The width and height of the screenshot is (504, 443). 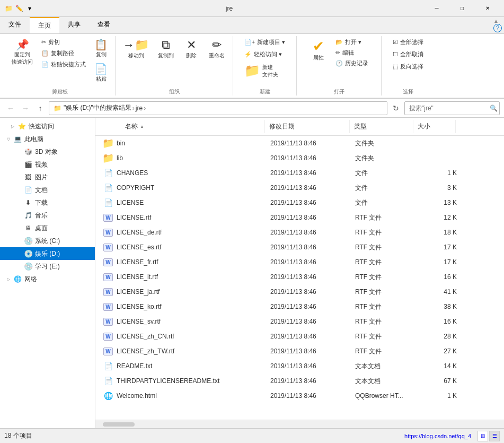 What do you see at coordinates (25, 108) in the screenshot?
I see `forward-button: →` at bounding box center [25, 108].